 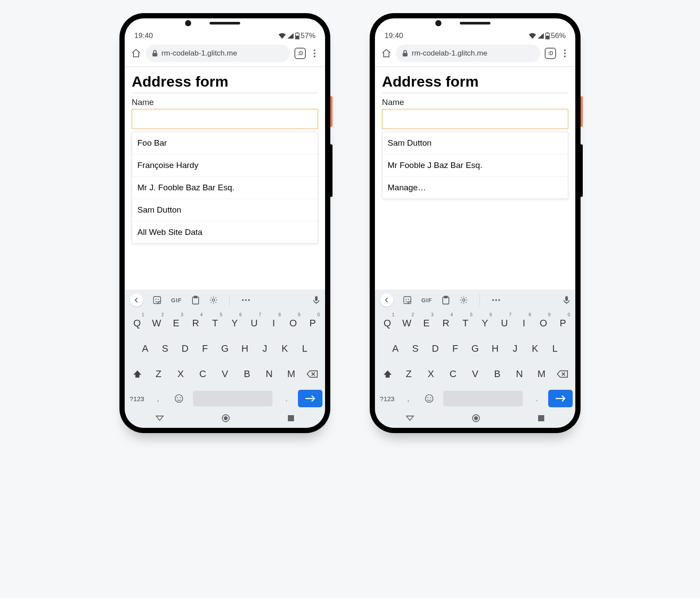 I want to click on suggestion-item: All Web Site Data, so click(x=225, y=232).